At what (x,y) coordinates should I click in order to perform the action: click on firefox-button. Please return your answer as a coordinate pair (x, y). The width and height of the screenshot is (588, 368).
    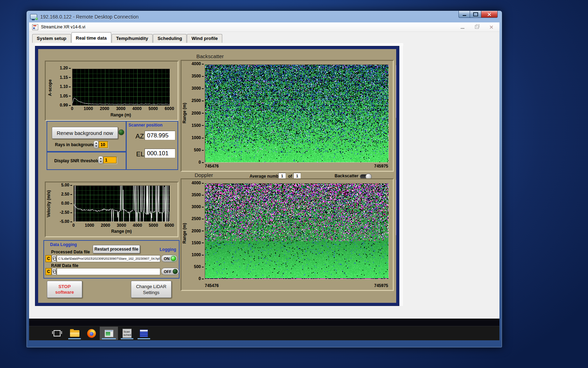
    Looking at the image, I should click on (91, 333).